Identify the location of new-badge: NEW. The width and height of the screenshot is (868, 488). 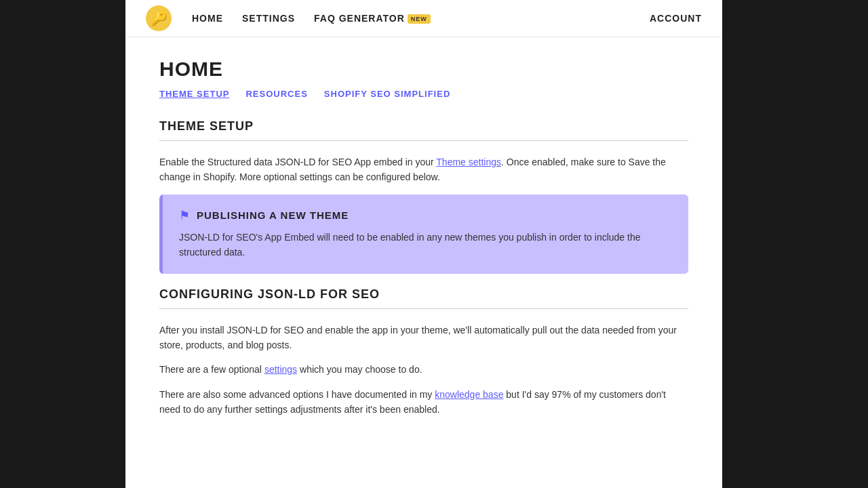
(419, 19).